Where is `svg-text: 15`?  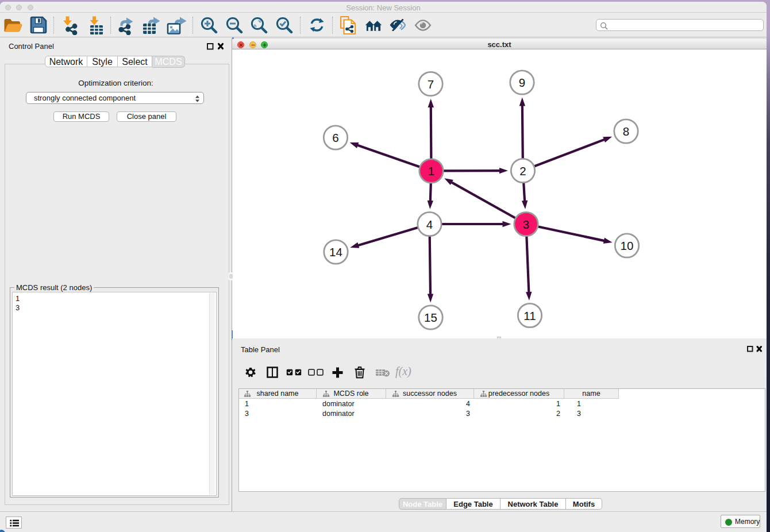
svg-text: 15 is located at coordinates (431, 317).